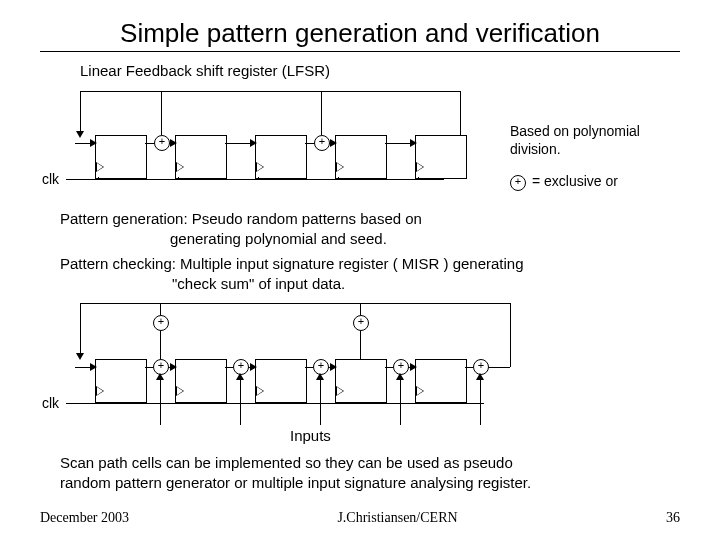 The image size is (720, 540). Describe the element at coordinates (575, 181) in the screenshot. I see `xor-legend-text: = exclusive or` at that location.